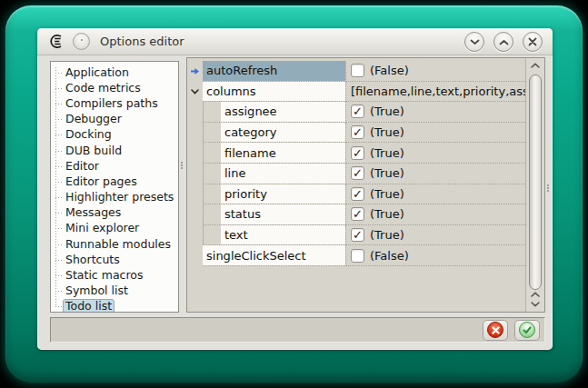 The height and width of the screenshot is (388, 588). What do you see at coordinates (284, 235) in the screenshot?
I see `property-name: text` at bounding box center [284, 235].